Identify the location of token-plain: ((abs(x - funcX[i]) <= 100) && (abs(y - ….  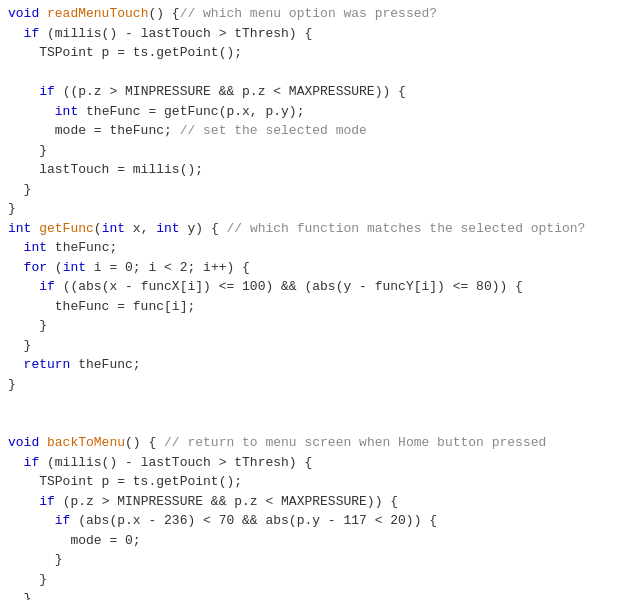
(293, 286).